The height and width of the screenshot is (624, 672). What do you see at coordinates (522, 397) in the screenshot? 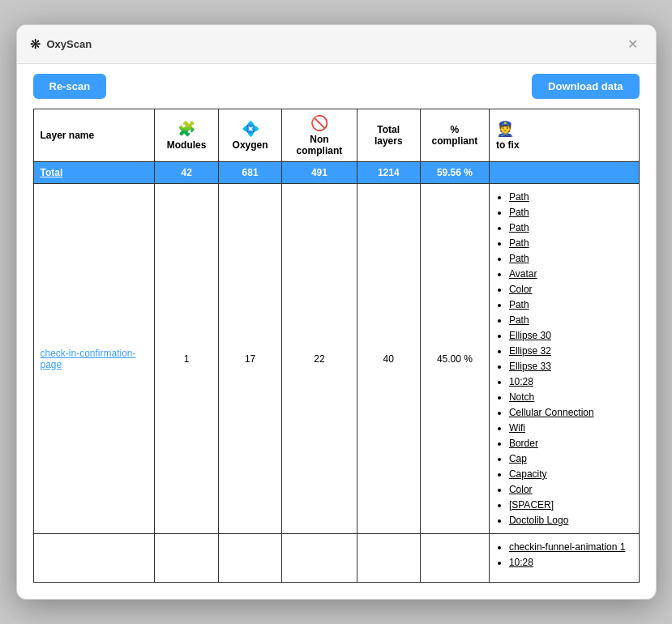
I see `fix-item-link: Notch` at bounding box center [522, 397].